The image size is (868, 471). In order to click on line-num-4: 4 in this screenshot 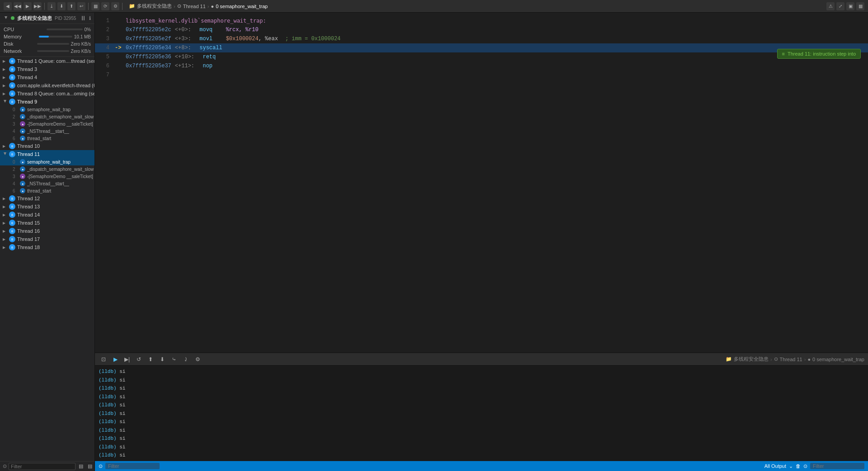, I will do `click(104, 48)`.